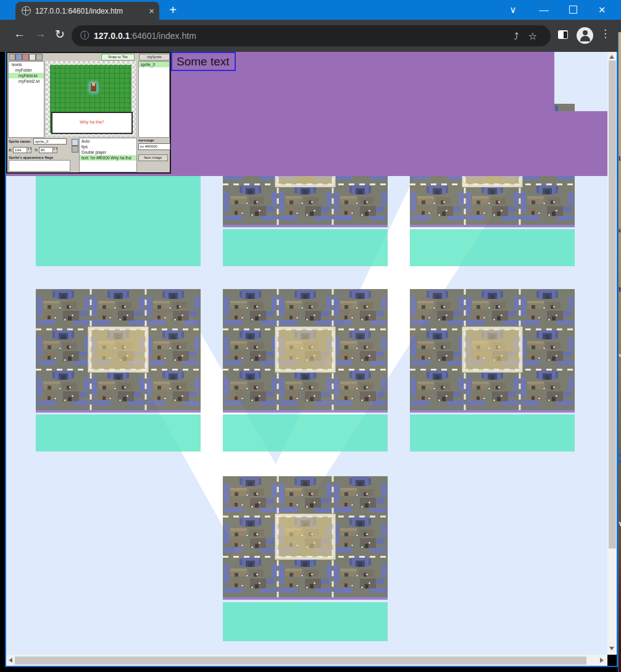 This screenshot has height=672, width=621. I want to click on minimize-button: —, so click(544, 10).